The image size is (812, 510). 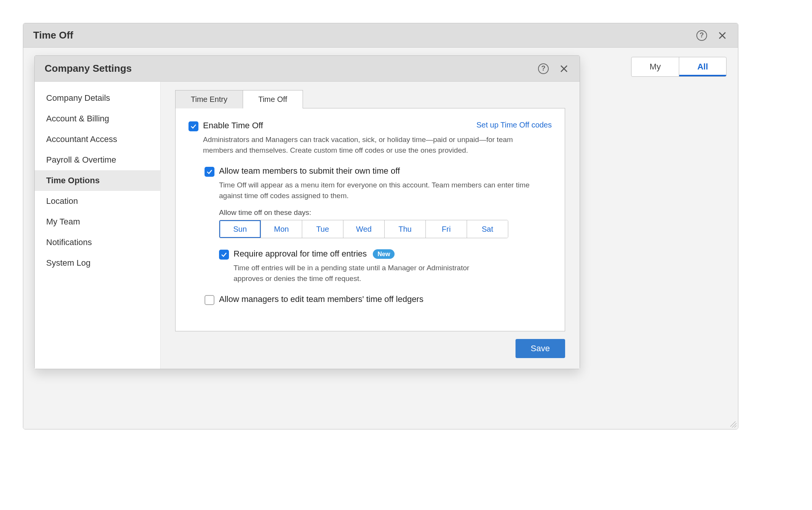 I want to click on require-approval-label: Require approval for time off entries Ne…, so click(x=314, y=254).